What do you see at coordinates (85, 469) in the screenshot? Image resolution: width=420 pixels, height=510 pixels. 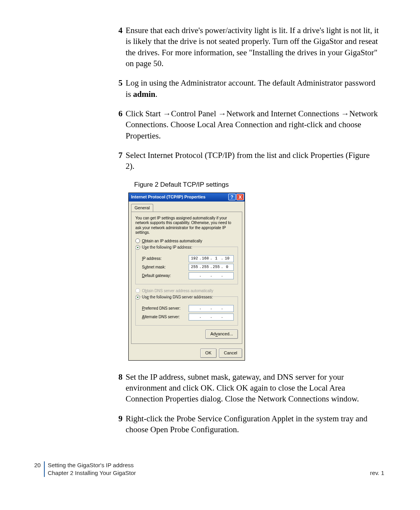 I see `footer-left: 20 Setting the GigaStor's IP address Cha…` at bounding box center [85, 469].